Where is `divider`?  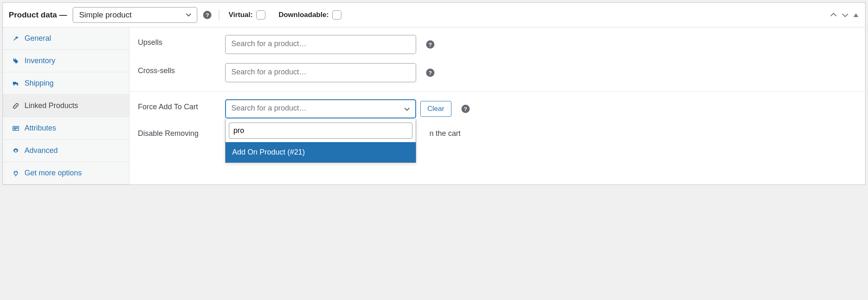
divider is located at coordinates (498, 91).